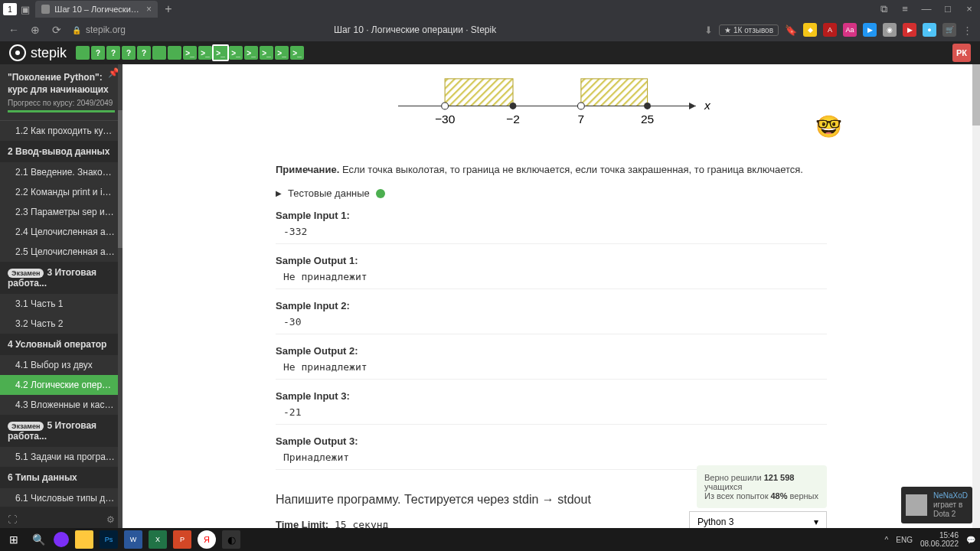 The height and width of the screenshot is (551, 980). Describe the element at coordinates (709, 31) in the screenshot. I see `download-icon: ⬇` at that location.